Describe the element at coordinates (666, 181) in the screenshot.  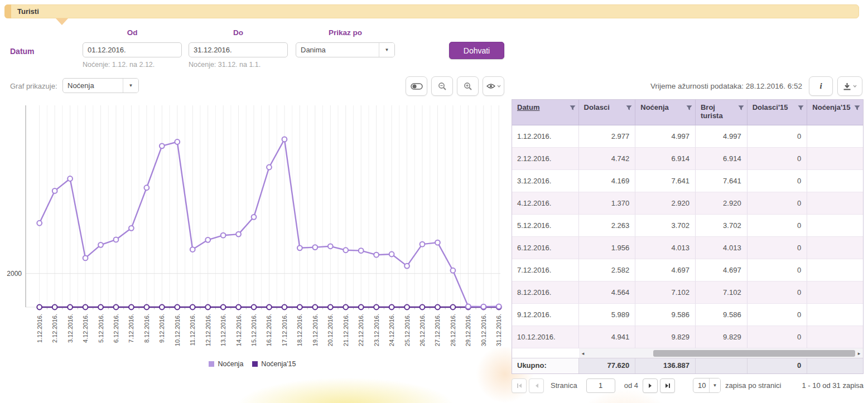
I see `table-cell: 7.641` at that location.